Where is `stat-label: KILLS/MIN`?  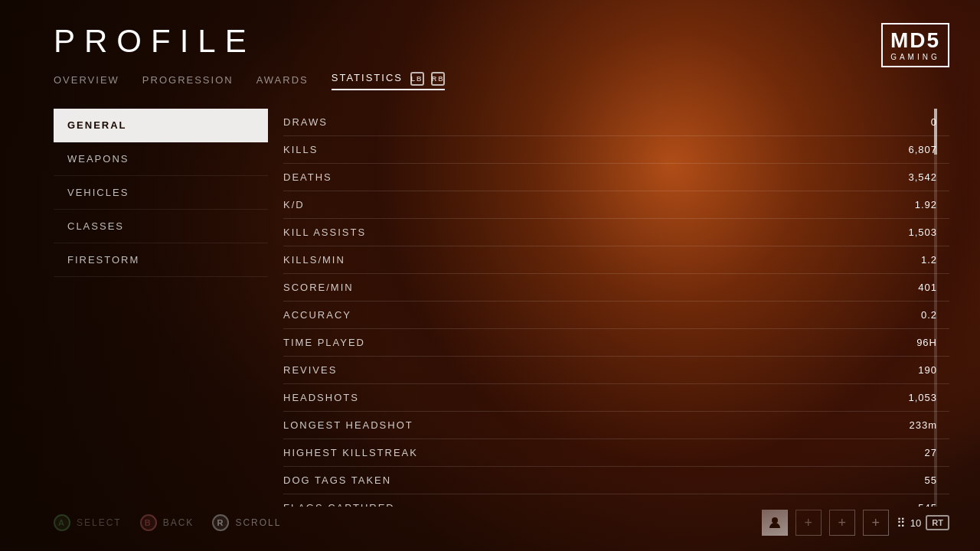 stat-label: KILLS/MIN is located at coordinates (314, 260).